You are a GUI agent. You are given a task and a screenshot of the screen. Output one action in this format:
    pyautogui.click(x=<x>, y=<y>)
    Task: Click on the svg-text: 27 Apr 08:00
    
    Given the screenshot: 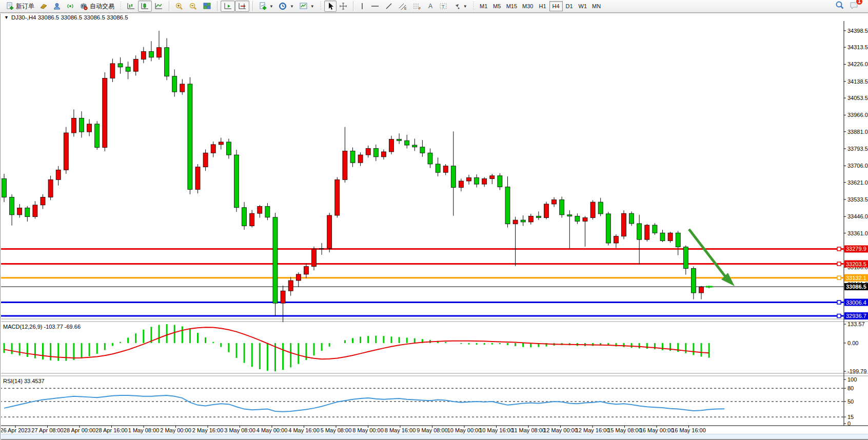 What is the action you would take?
    pyautogui.click(x=47, y=430)
    